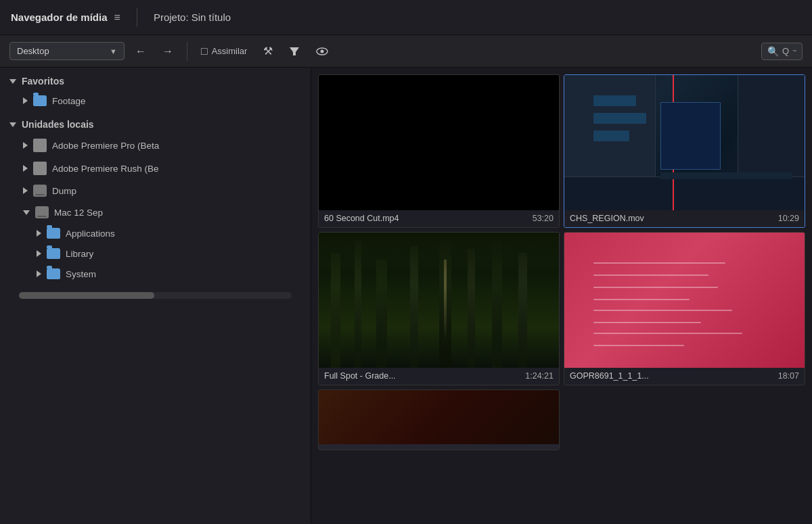 This screenshot has width=812, height=524. Describe the element at coordinates (156, 168) in the screenshot. I see `sidebar-item-premiere-rush: Adobe Premiere Rush (Be` at that location.